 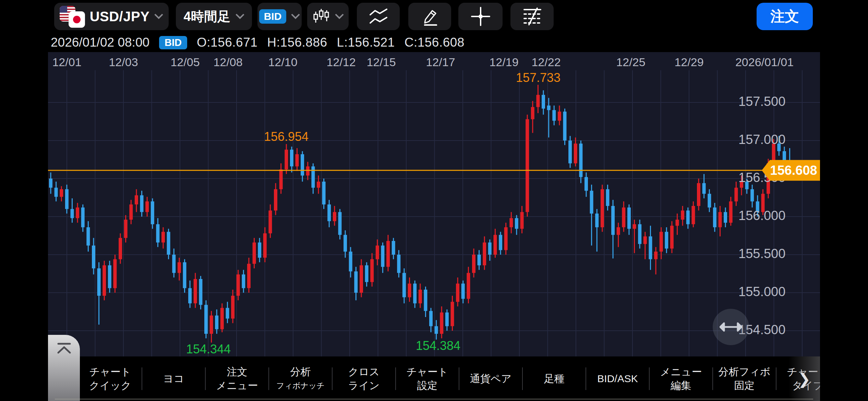 I want to click on y-axis-price-label: 157.000, so click(x=776, y=140).